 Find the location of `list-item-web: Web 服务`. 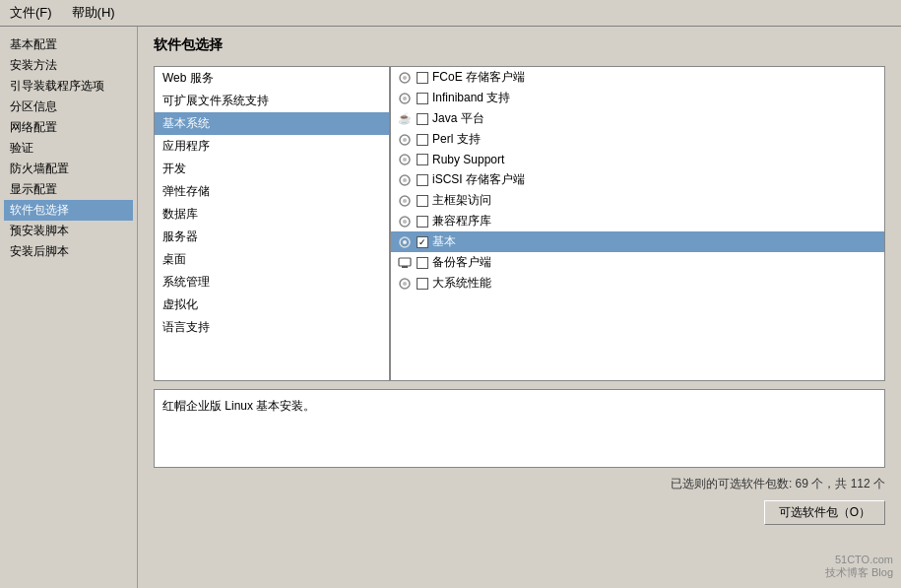

list-item-web: Web 服务 is located at coordinates (272, 79).